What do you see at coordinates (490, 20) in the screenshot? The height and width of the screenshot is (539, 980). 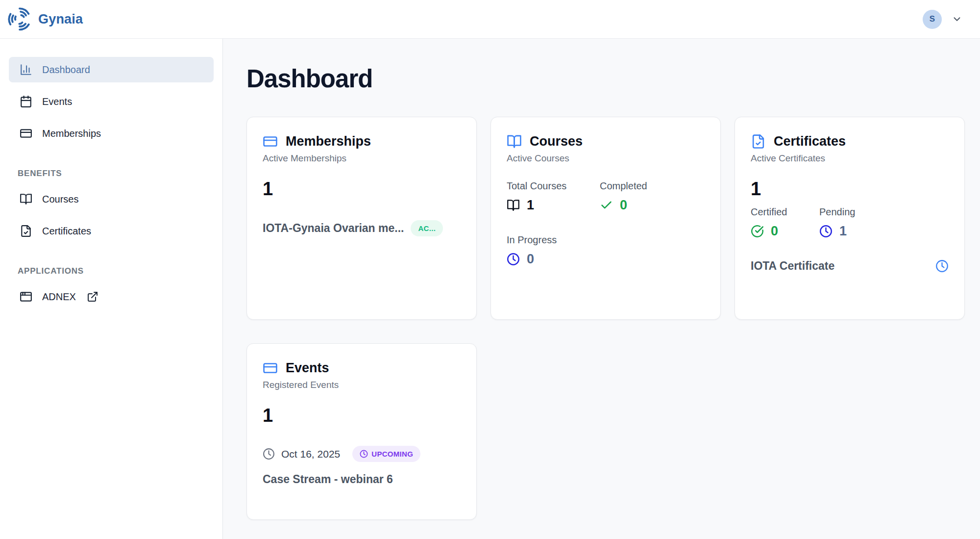 I see `top-header: Gynaia S` at bounding box center [490, 20].